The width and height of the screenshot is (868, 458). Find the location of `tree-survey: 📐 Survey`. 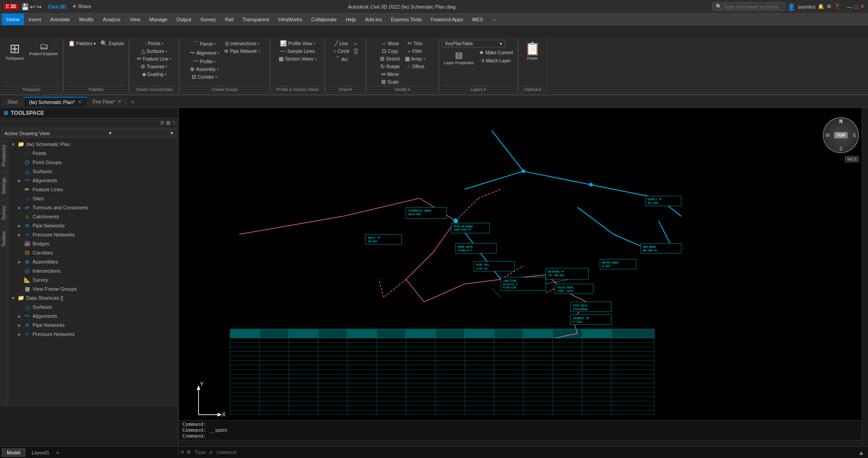

tree-survey: 📐 Survey is located at coordinates (93, 280).